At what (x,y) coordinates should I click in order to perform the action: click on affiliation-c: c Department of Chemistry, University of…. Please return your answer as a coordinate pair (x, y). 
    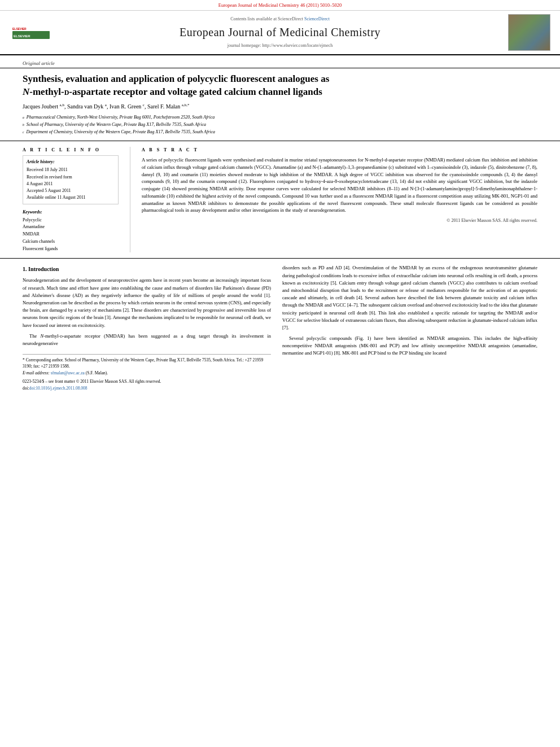
    Looking at the image, I should click on (280, 132).